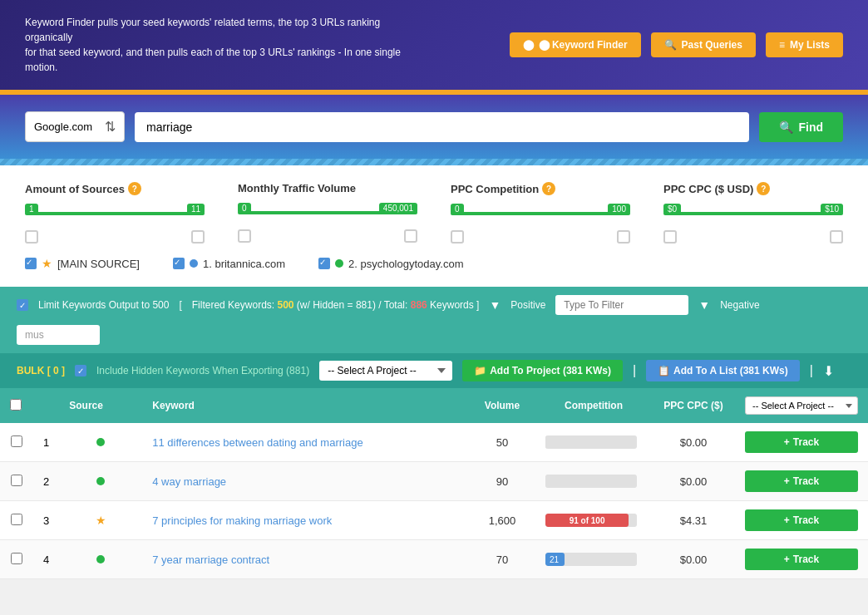  Describe the element at coordinates (229, 264) in the screenshot. I see `source1-item: 1. britannica.com` at that location.